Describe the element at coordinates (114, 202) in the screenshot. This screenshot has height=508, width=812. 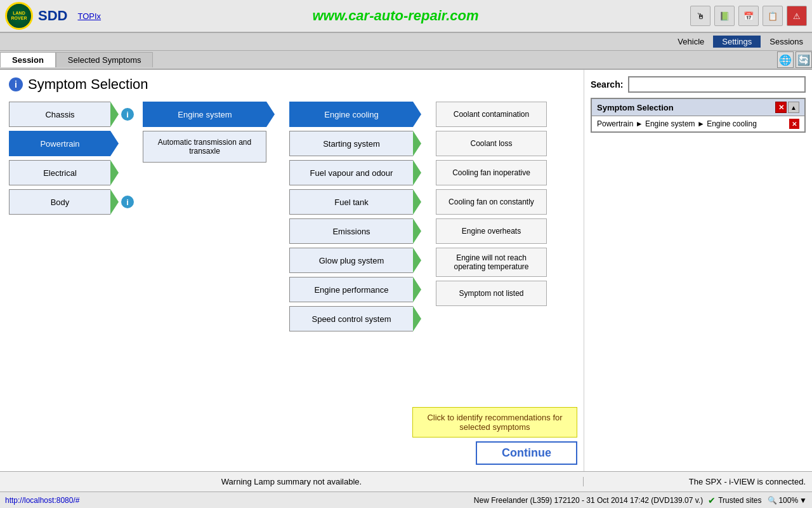
I see `body-arrow` at that location.